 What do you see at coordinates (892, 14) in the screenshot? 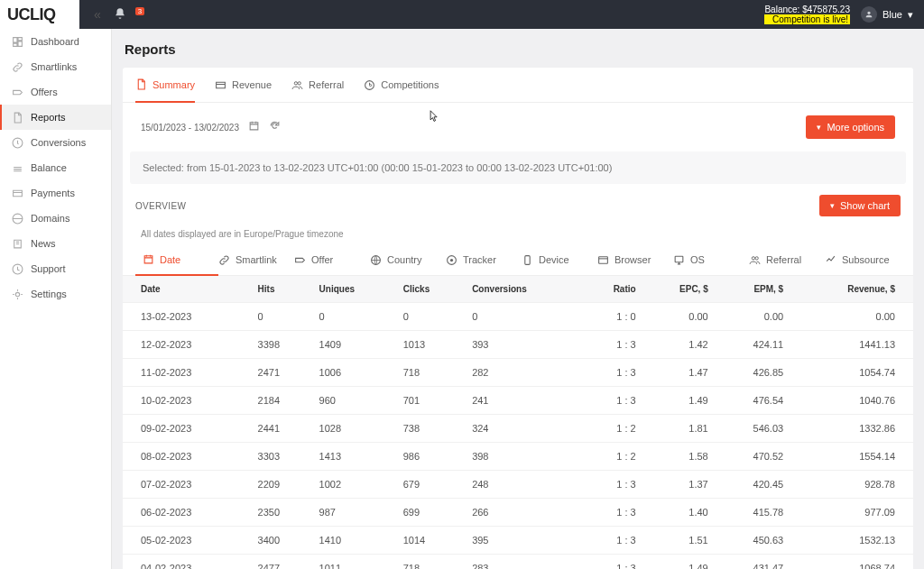
I see `user-name: Blue` at bounding box center [892, 14].